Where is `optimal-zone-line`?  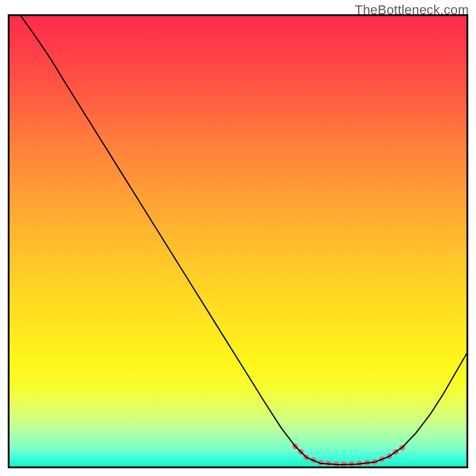 optimal-zone-line is located at coordinates (349, 455).